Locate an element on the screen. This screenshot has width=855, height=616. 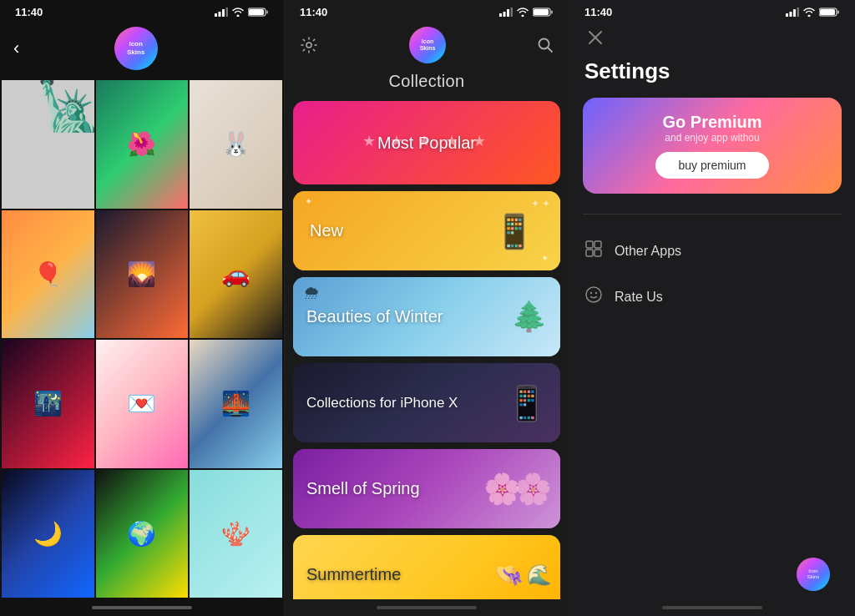
photo-cell-12: 🪸 is located at coordinates (235, 534).